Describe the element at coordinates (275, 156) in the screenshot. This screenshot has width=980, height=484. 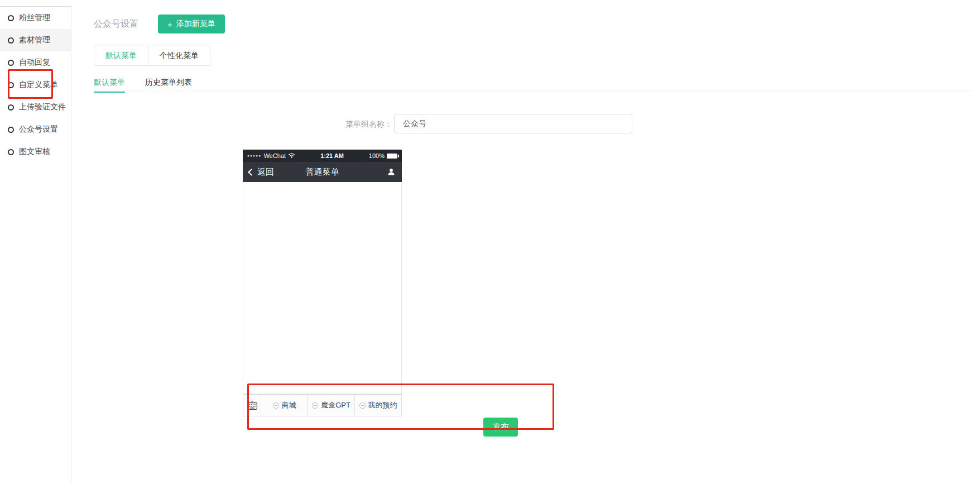
I see `carrier-label: WeChat` at that location.